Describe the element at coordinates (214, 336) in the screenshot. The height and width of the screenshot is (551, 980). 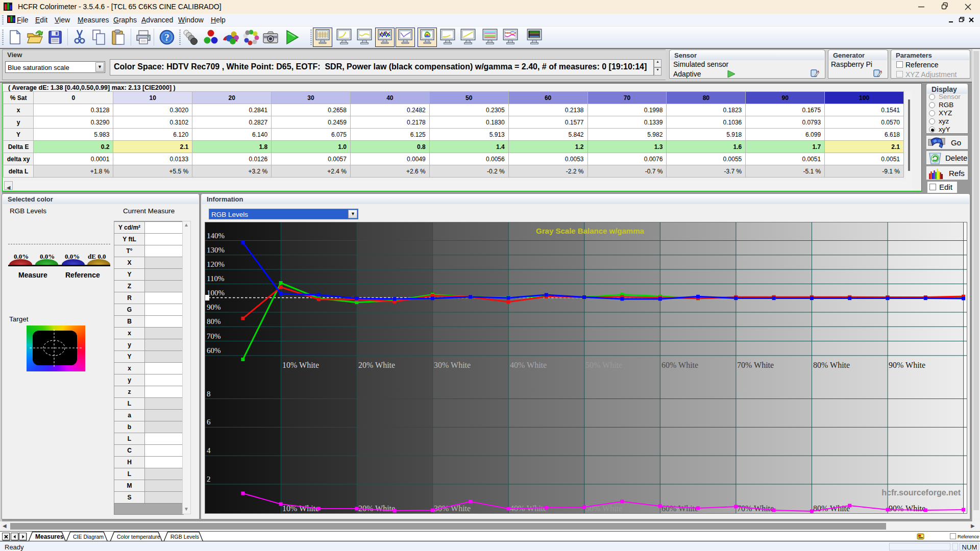
I see `svg-text: 70%` at that location.